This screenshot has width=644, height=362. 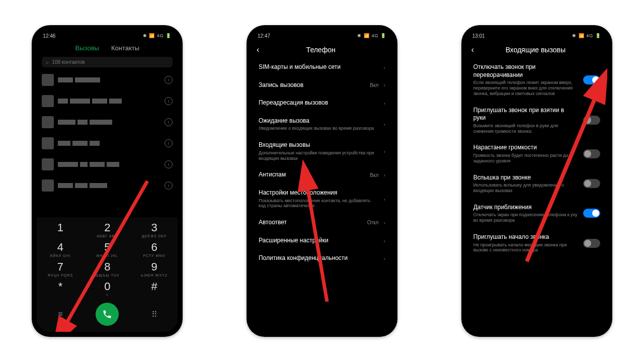 What do you see at coordinates (537, 213) in the screenshot?
I see `settings-row: Датчик приближенияОтключать экран при по…` at bounding box center [537, 213].